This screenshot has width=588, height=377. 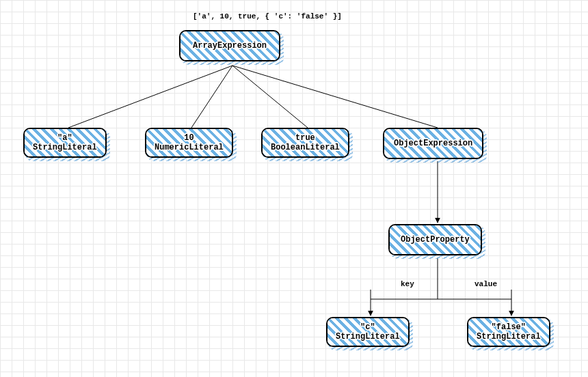 I want to click on diagram-title: ['a', 10, true, { 'c': 'false' }], so click(x=267, y=16).